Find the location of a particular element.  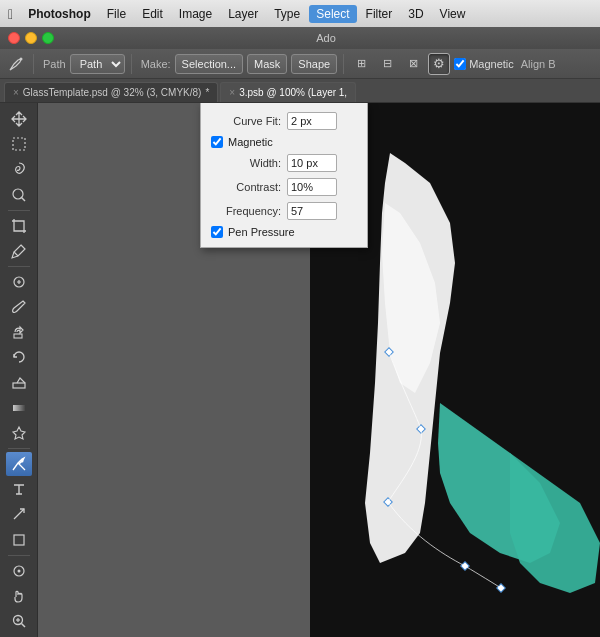

contrast-label: Contrast: is located at coordinates (246, 187).